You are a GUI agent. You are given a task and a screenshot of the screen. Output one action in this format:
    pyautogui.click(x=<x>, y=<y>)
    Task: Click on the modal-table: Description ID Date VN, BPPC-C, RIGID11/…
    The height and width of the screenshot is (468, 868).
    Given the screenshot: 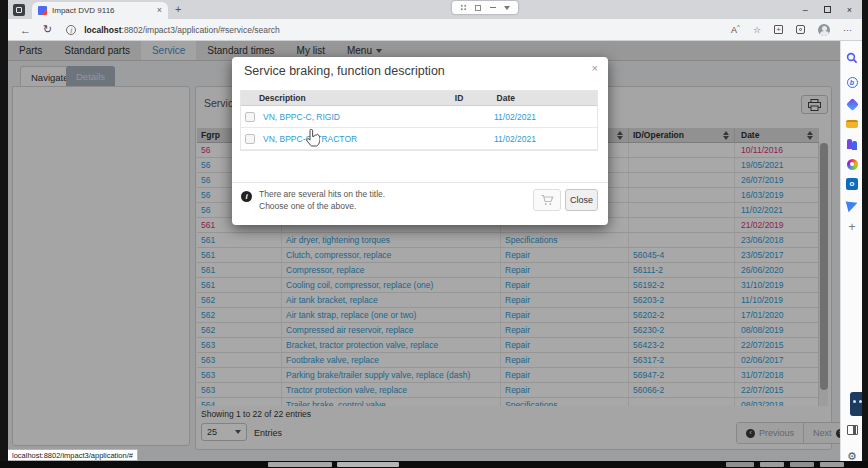 What is the action you would take?
    pyautogui.click(x=419, y=120)
    